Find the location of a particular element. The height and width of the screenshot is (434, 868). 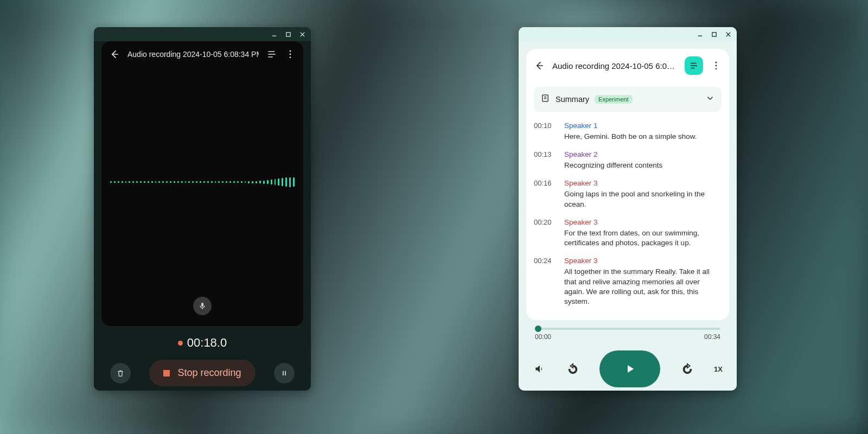

transcript-text: Recognizing different contents is located at coordinates (643, 165).